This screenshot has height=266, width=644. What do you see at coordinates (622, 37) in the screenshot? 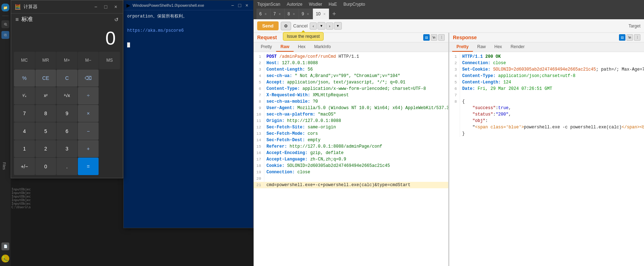
I see `resp-icon-wrap: ▤` at bounding box center [622, 37].